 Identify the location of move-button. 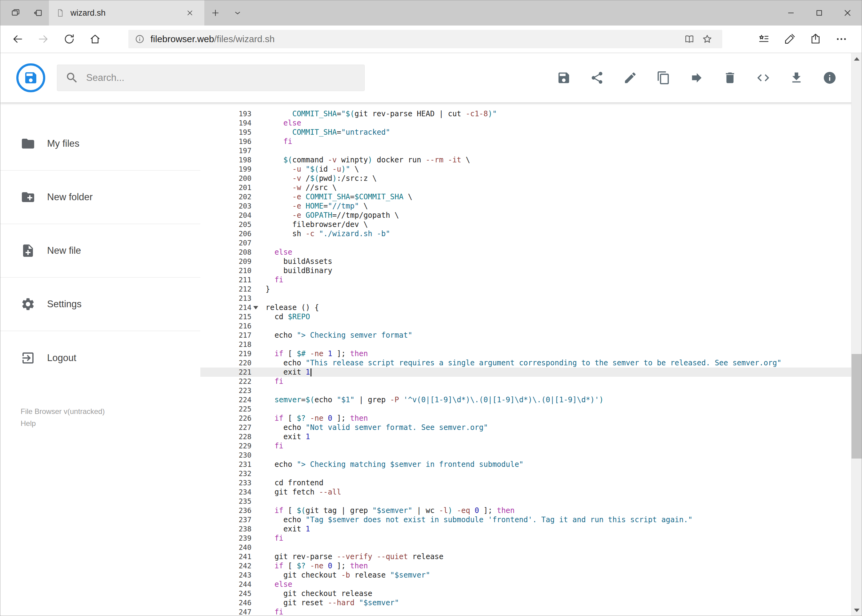
(697, 78).